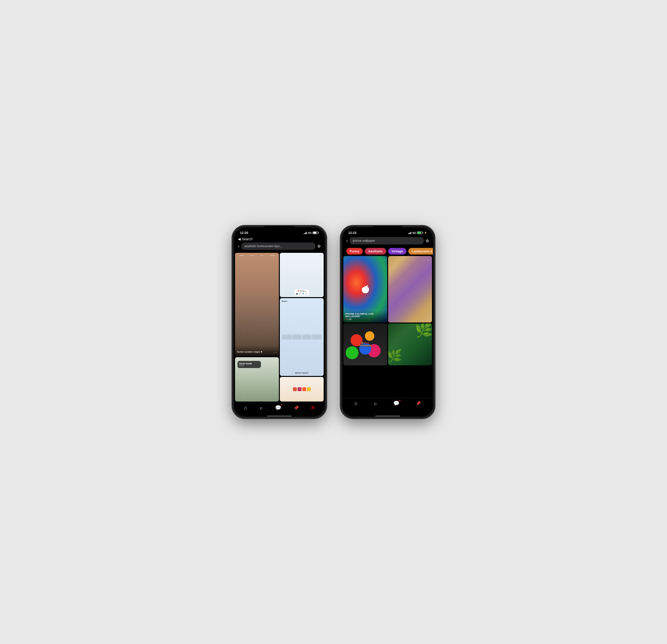  What do you see at coordinates (364, 241) in the screenshot?
I see `search-input-text-2: iphone wallpaper` at bounding box center [364, 241].